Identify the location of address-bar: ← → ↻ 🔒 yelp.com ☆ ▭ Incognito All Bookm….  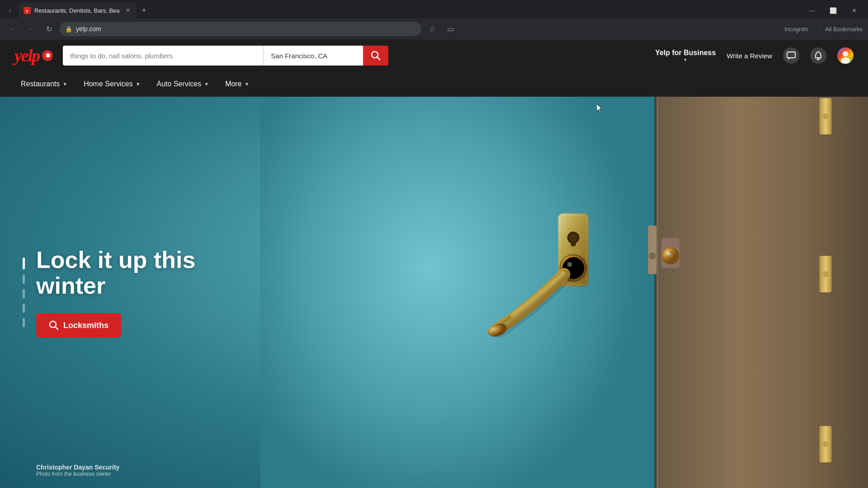
(434, 29).